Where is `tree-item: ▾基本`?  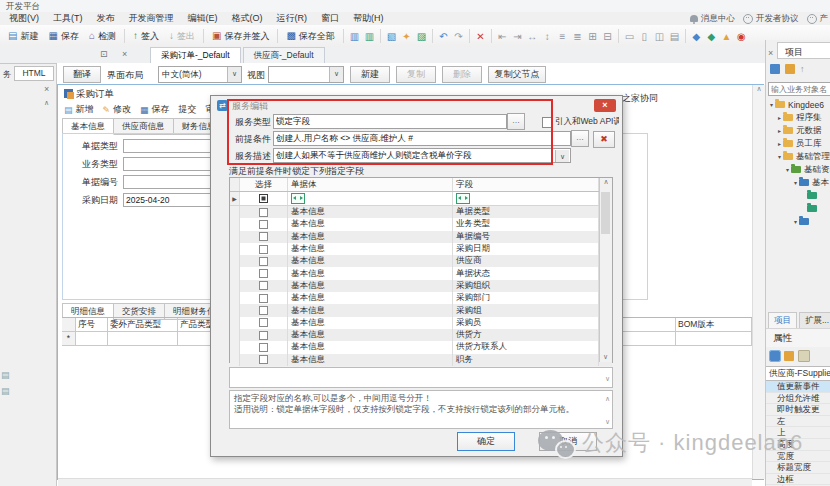
tree-item: ▾基本 is located at coordinates (798, 182).